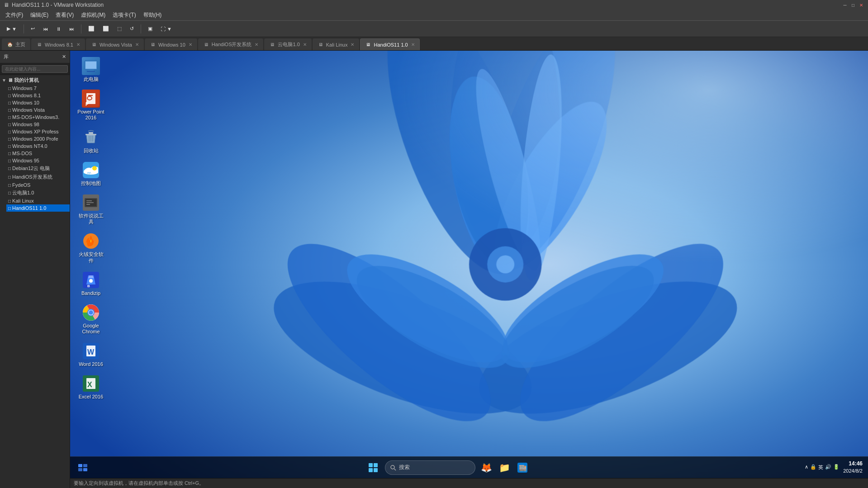 The height and width of the screenshot is (488, 868). I want to click on close-tab-cloud: ✕, so click(305, 44).